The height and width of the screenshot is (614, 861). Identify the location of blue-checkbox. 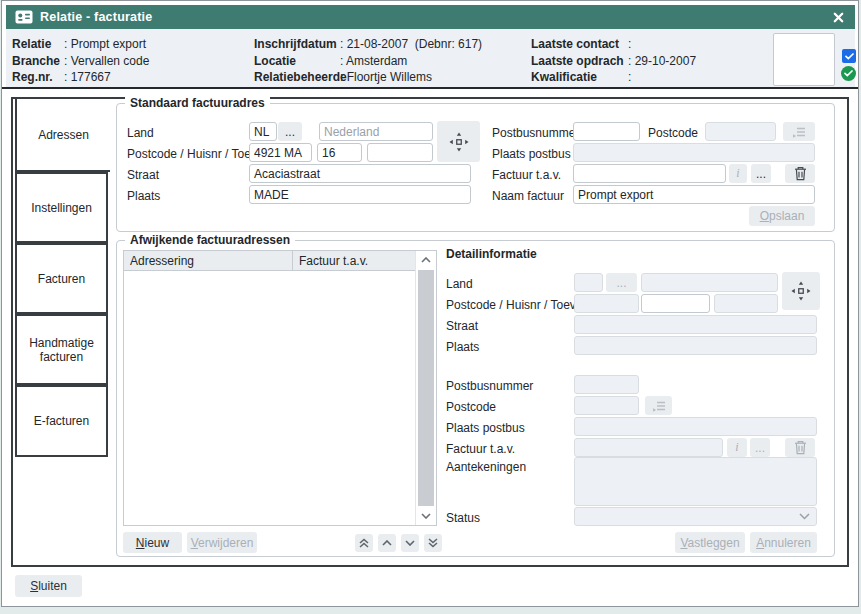
(849, 56).